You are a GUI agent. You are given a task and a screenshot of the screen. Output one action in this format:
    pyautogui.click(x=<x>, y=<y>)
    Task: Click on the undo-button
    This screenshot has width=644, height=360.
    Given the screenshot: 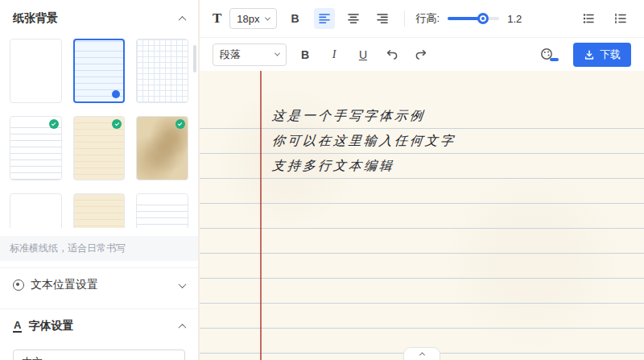 What is the action you would take?
    pyautogui.click(x=392, y=55)
    